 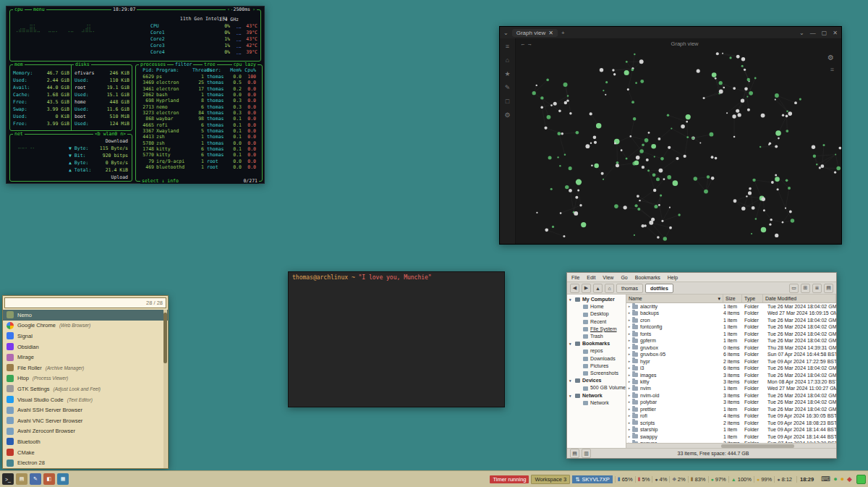 What do you see at coordinates (596, 359) in the screenshot?
I see `sidebar-item: ▾ Downloads` at bounding box center [596, 359].